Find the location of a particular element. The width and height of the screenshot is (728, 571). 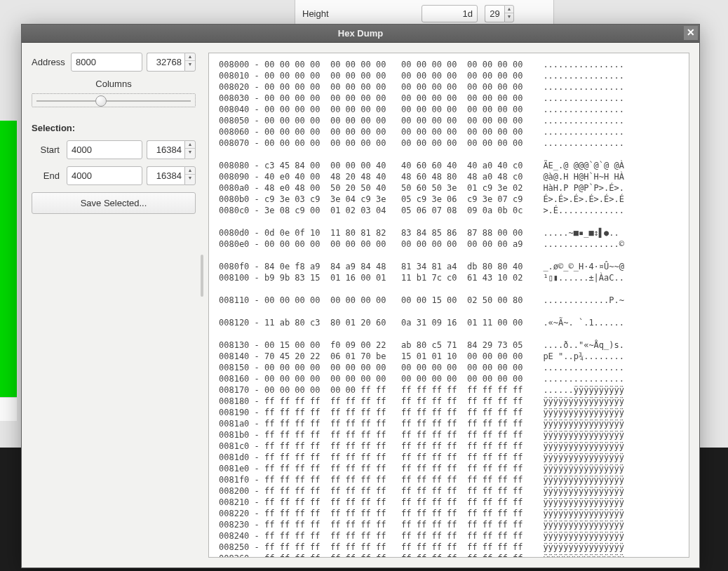

address-spin-up-icon: ▲ is located at coordinates (190, 58).